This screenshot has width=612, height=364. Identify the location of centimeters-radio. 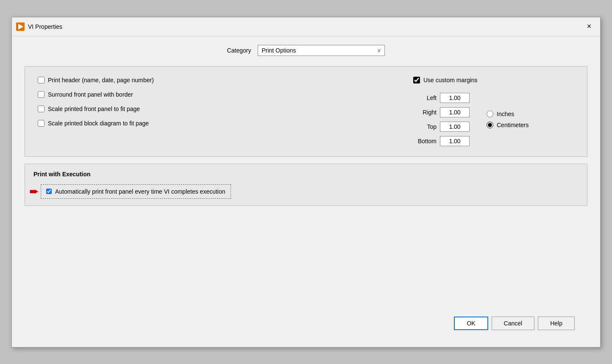
(490, 125).